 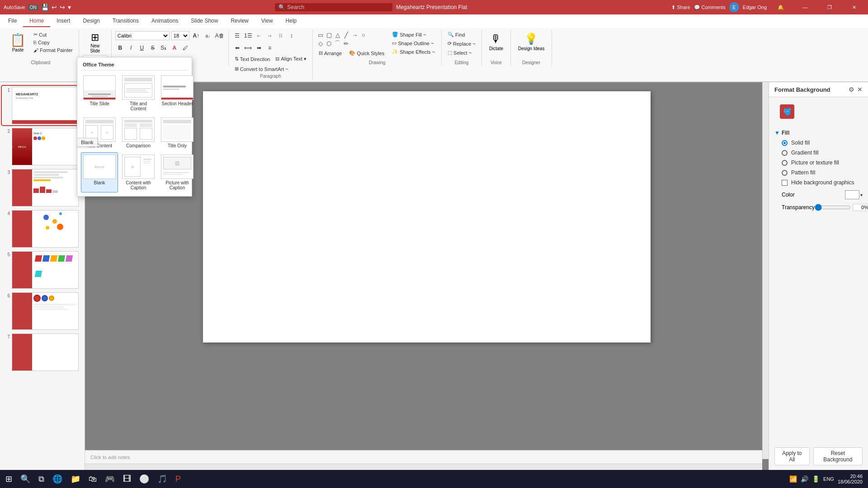 What do you see at coordinates (93, 479) in the screenshot?
I see `store-button: 🛍` at bounding box center [93, 479].